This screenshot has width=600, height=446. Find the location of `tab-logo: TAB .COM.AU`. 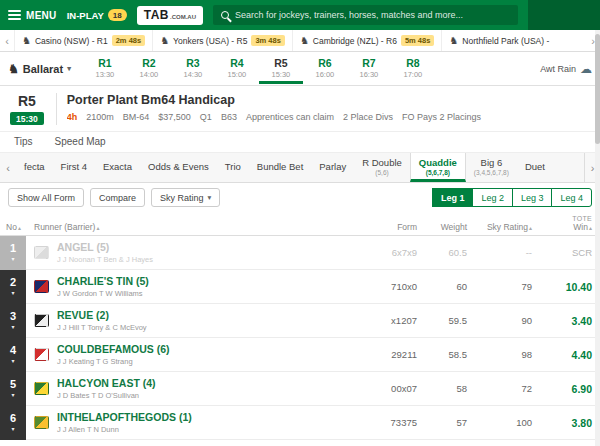

tab-logo: TAB .COM.AU is located at coordinates (170, 16).